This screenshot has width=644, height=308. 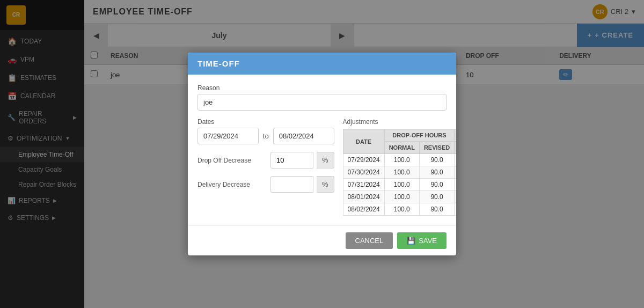 I want to click on end-date-input, so click(x=304, y=136).